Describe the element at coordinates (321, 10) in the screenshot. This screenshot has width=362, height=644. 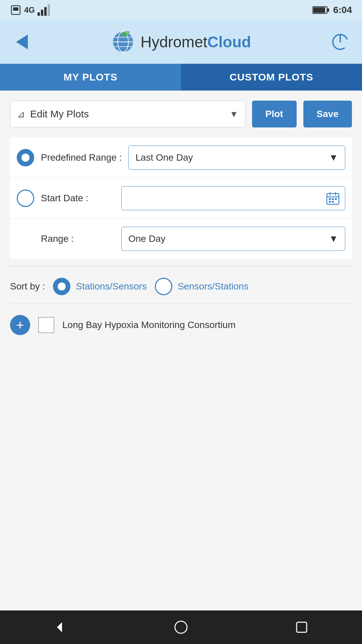
I see `battery-icon` at that location.